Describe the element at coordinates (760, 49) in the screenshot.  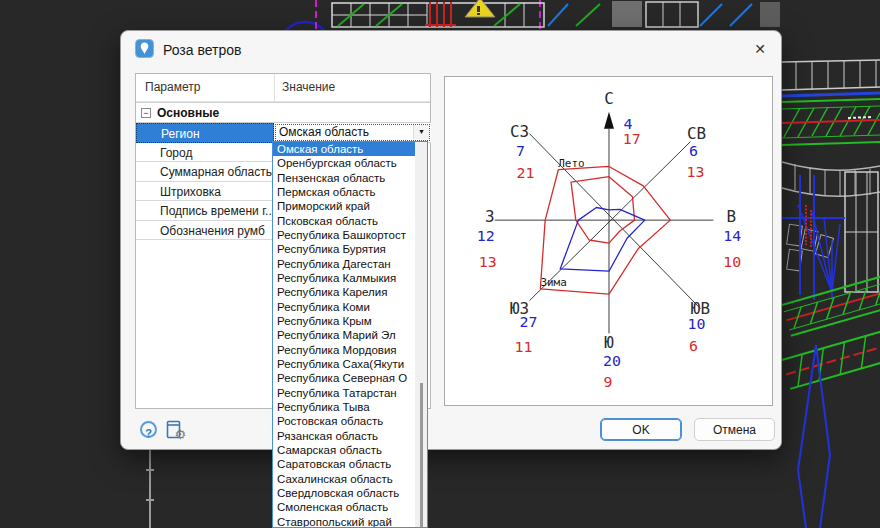
I see `close-icon: ✕` at that location.